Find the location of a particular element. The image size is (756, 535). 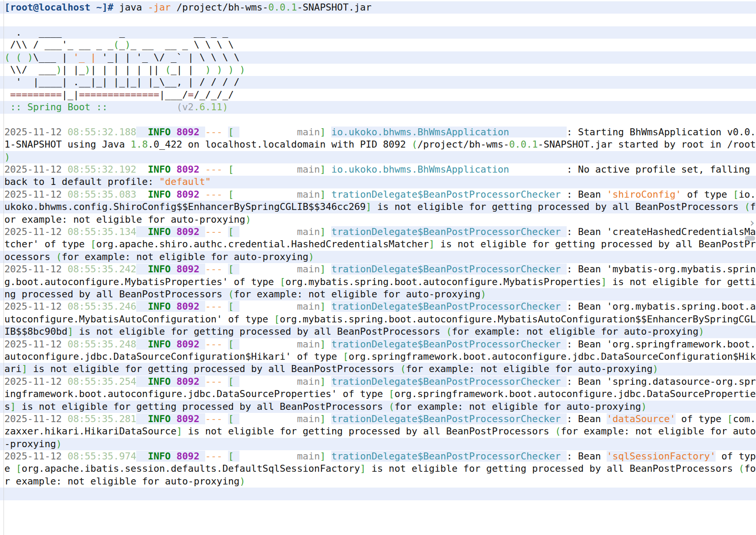

log-line-row: 2025-11-12 08:55:35.242 INFO 8092 --- [ … is located at coordinates (378, 269).